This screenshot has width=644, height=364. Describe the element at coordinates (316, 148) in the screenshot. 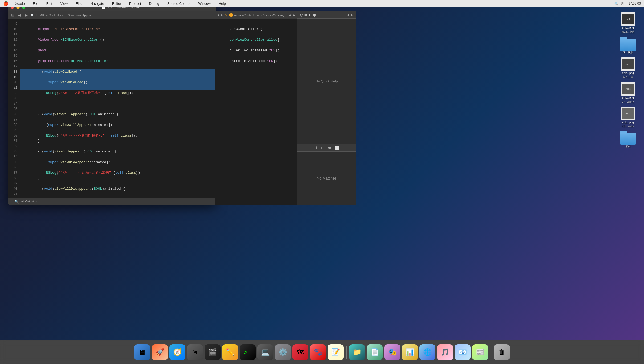

I see `qh-toolbar-icon1: 🗑` at that location.